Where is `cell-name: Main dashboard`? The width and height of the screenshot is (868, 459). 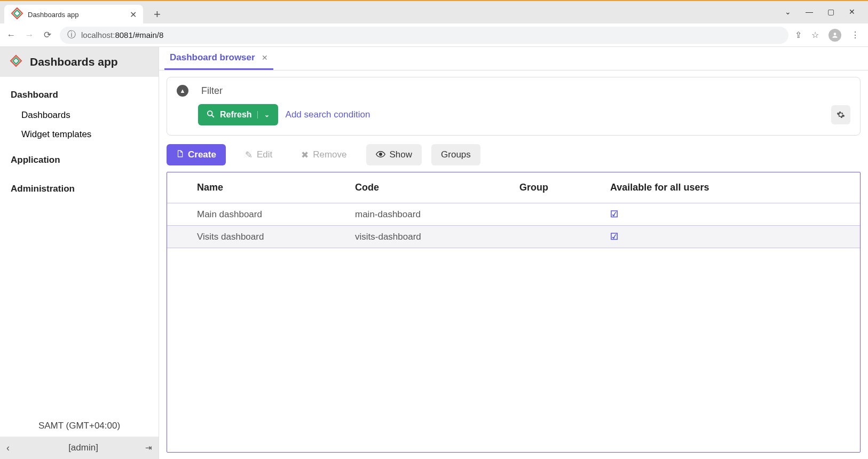 cell-name: Main dashboard is located at coordinates (269, 215).